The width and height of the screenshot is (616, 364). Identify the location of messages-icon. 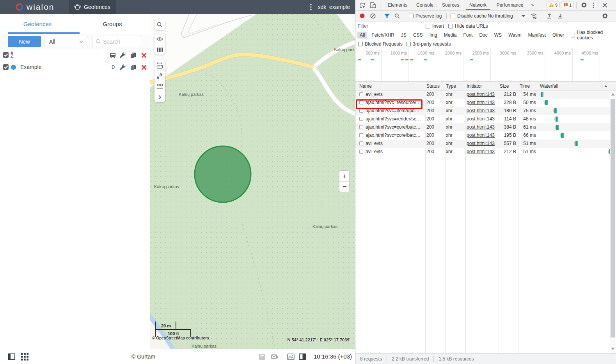
(275, 357).